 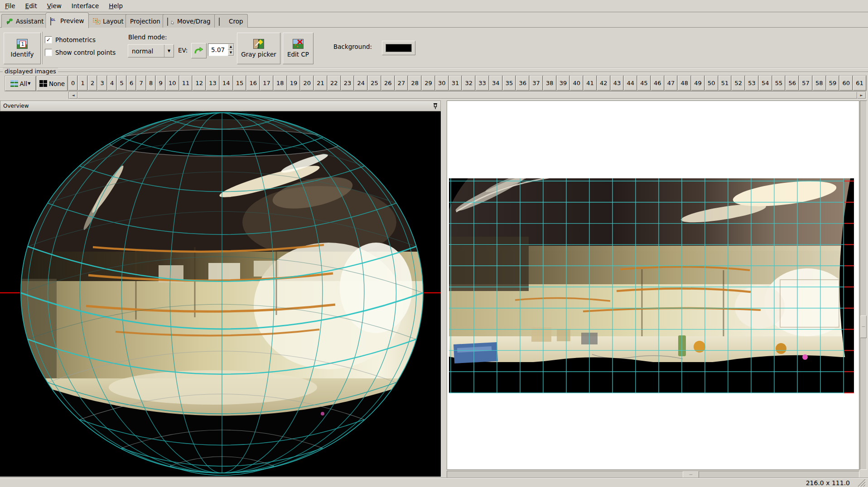 I want to click on image-toggle-button: 39, so click(x=564, y=83).